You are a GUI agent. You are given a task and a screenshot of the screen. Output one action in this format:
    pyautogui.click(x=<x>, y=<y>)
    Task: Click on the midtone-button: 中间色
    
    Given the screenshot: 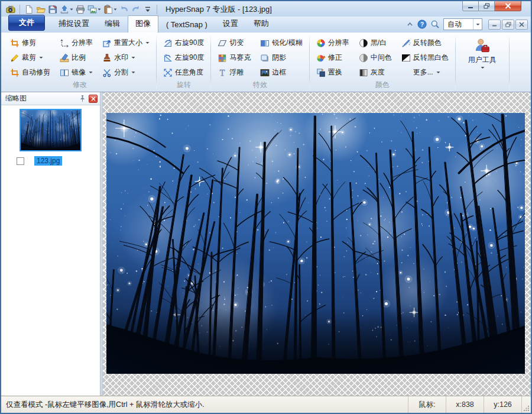 What is the action you would take?
    pyautogui.click(x=375, y=58)
    